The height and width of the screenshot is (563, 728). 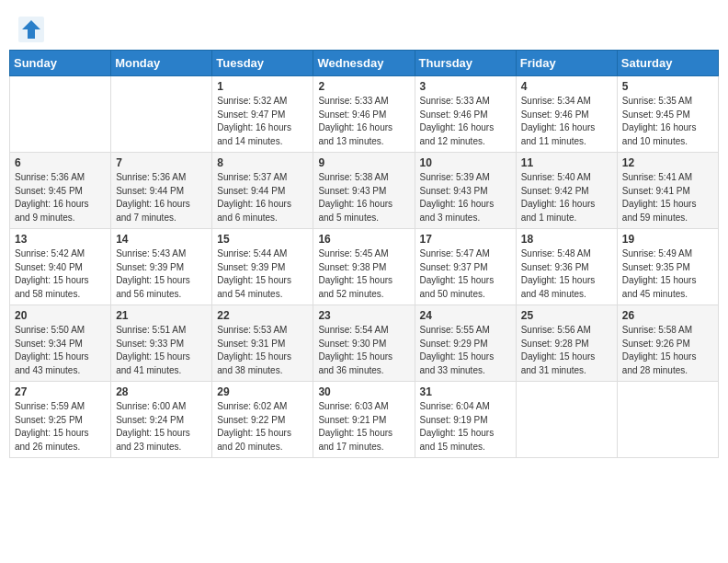 What do you see at coordinates (263, 86) in the screenshot?
I see `day-number: 1` at bounding box center [263, 86].